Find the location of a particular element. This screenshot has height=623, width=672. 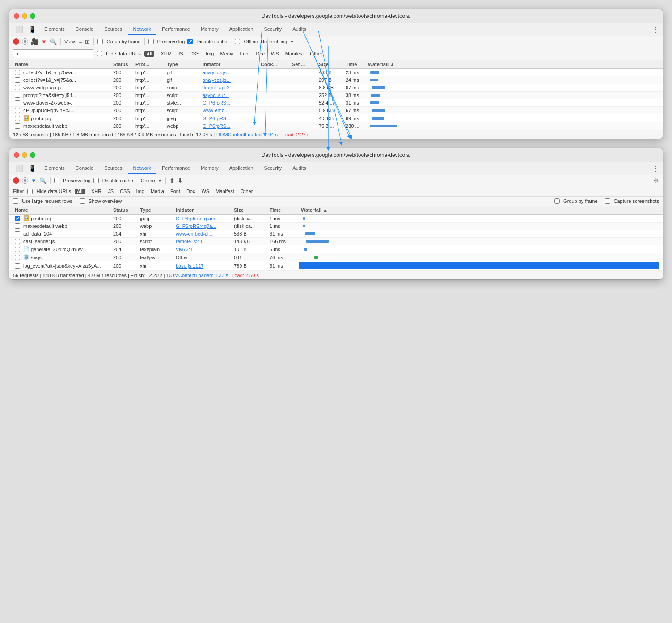

filter-xhr-2: XHR is located at coordinates (97, 191).